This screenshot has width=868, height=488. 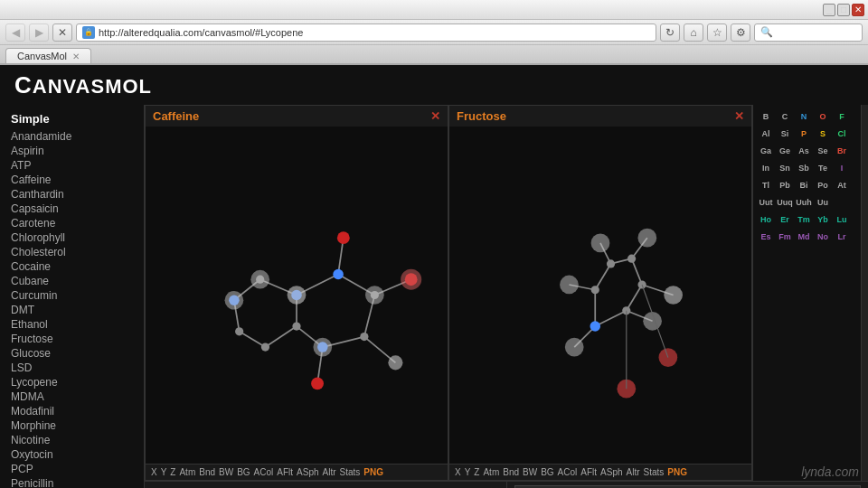 I want to click on toolbar-altr: Altr, so click(x=329, y=472).